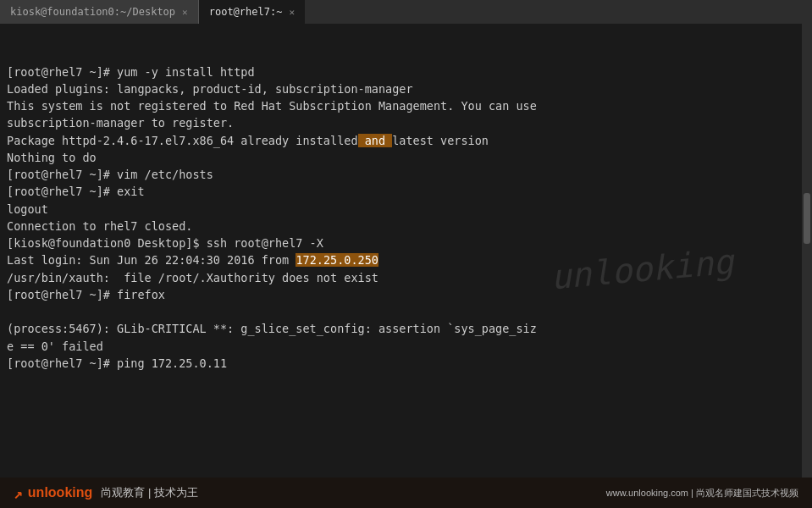 The height and width of the screenshot is (508, 812). What do you see at coordinates (401, 243) in the screenshot?
I see `terminal-line: [kiosk@foundation0 Desktop]$ ssh root@rh…` at bounding box center [401, 243].